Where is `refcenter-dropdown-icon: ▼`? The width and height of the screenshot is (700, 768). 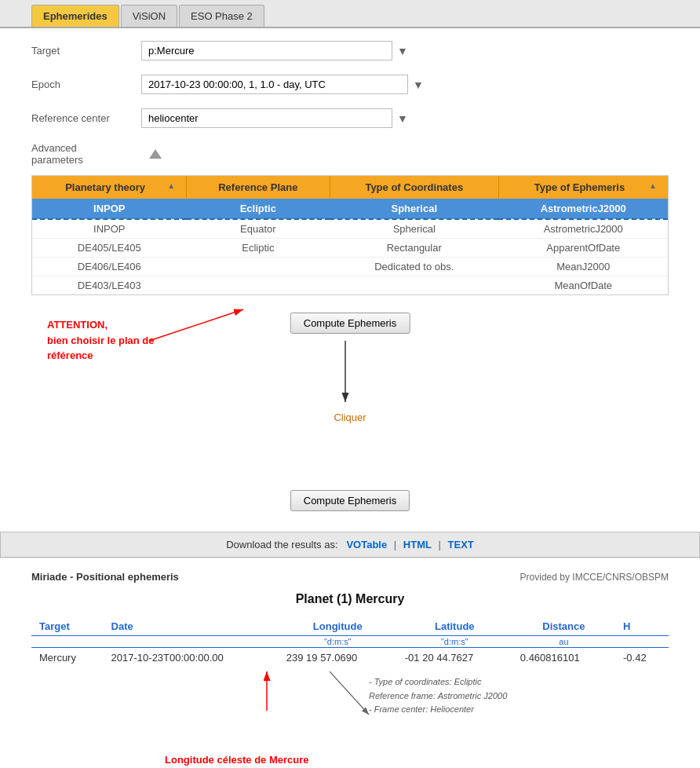 refcenter-dropdown-icon: ▼ is located at coordinates (403, 119).